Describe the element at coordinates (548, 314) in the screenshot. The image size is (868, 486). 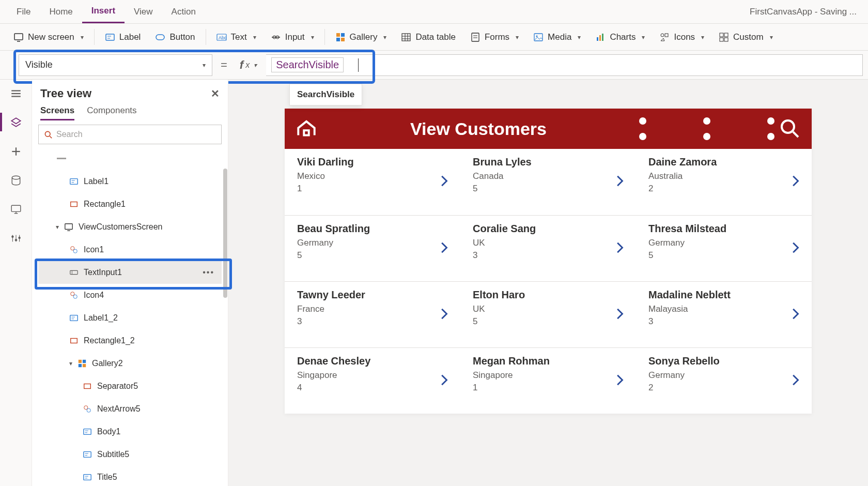
I see `gallery-item: Elton HaroUK5` at that location.